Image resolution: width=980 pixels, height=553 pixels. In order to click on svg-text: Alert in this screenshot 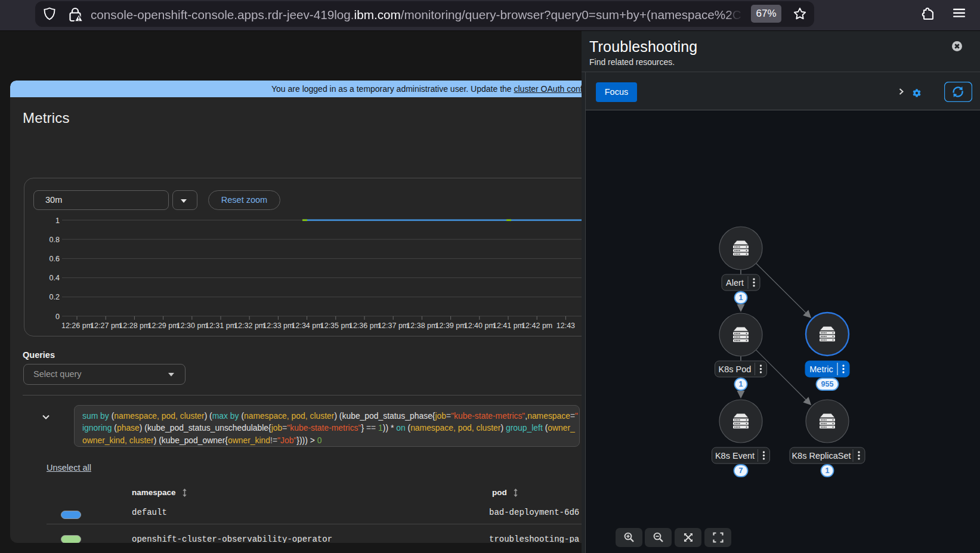, I will do `click(735, 283)`.